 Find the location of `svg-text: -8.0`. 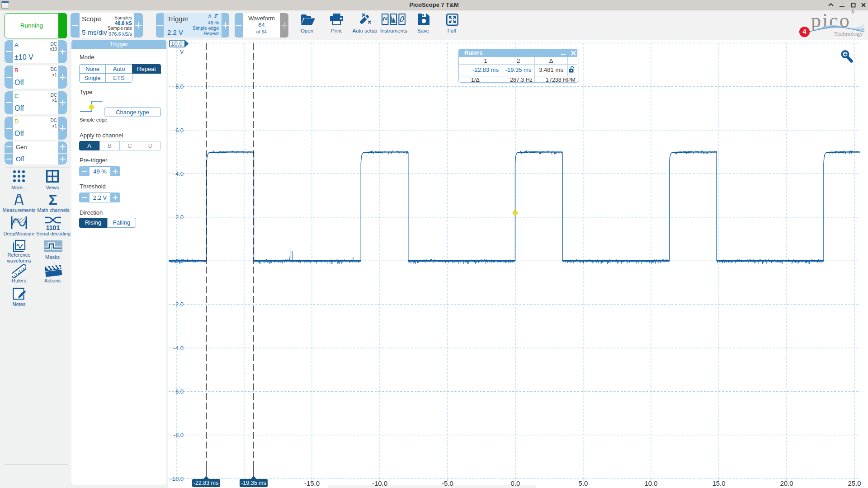

svg-text: -8.0 is located at coordinates (179, 435).